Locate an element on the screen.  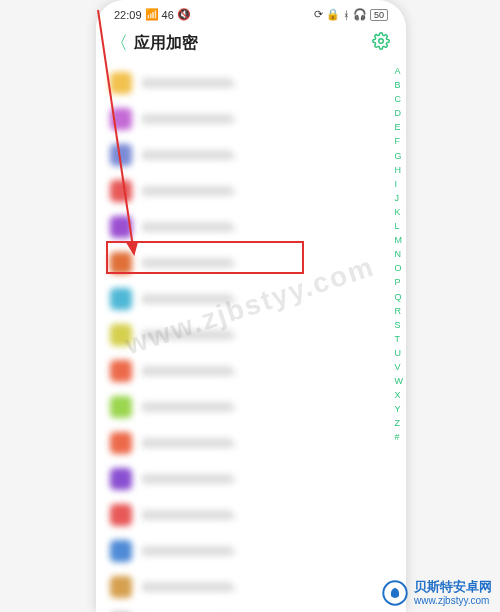
back-button: 〈 is located at coordinates (119, 43).